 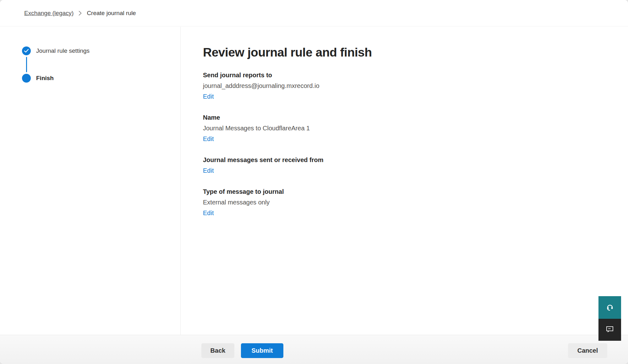 What do you see at coordinates (314, 349) in the screenshot?
I see `footer-bar: Back Submit Cancel` at bounding box center [314, 349].